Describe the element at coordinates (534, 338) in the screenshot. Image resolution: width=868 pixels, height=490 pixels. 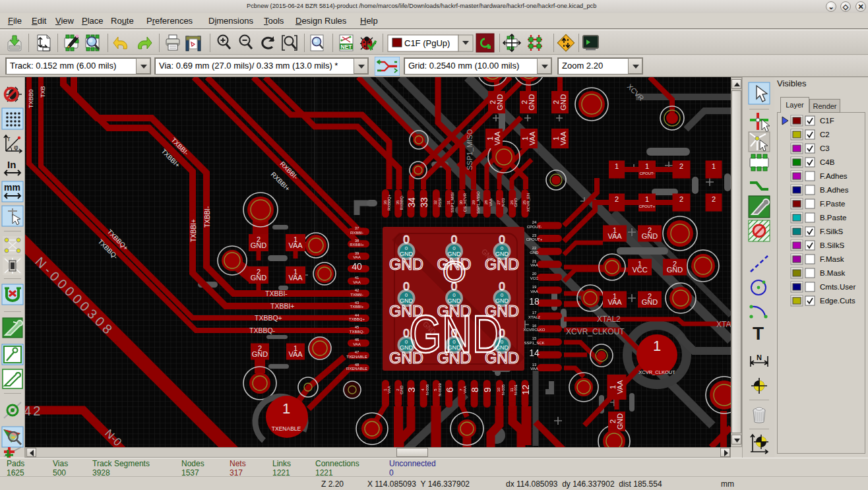
I see `svg-text: 15` at that location.